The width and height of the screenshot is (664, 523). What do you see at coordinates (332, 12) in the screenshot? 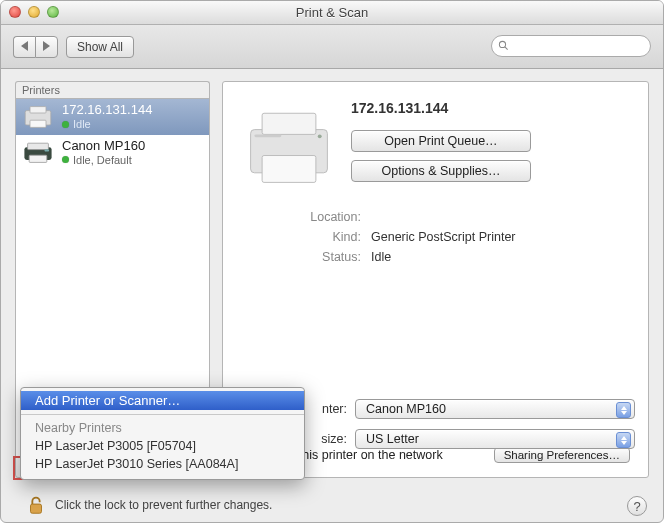
I see `window-title: Print & Scan` at bounding box center [332, 12].